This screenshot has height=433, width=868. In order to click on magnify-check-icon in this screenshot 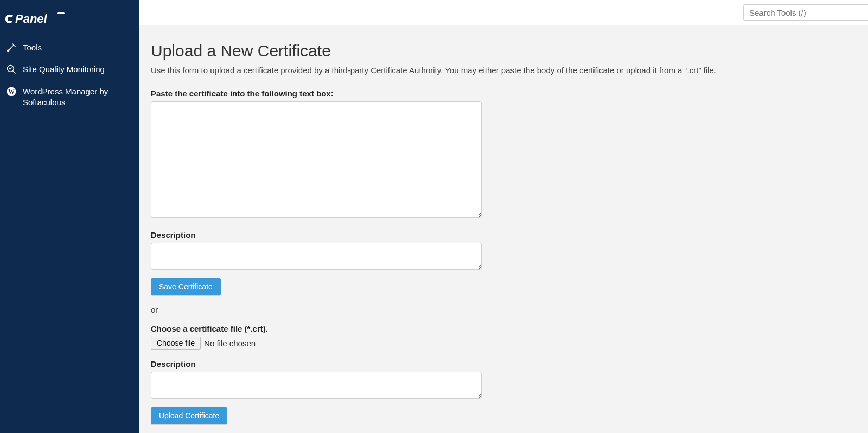, I will do `click(11, 69)`.